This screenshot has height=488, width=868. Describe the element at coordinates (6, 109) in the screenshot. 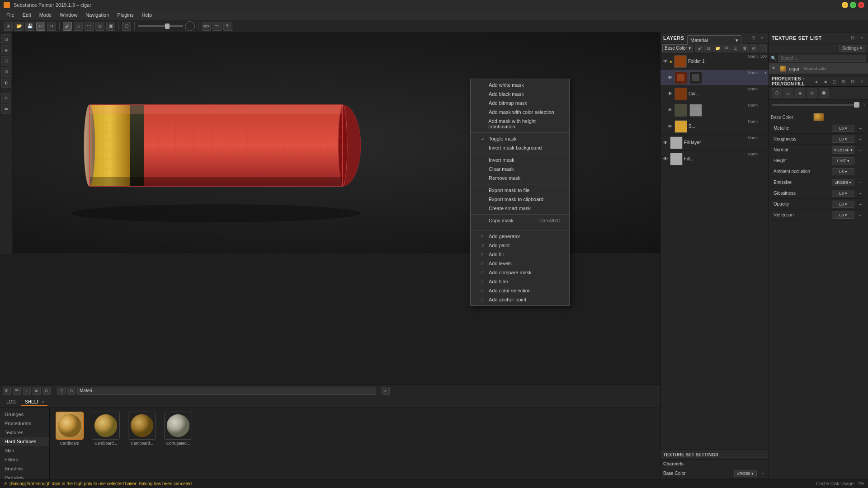

I see `view-flip-button: ⇆` at that location.